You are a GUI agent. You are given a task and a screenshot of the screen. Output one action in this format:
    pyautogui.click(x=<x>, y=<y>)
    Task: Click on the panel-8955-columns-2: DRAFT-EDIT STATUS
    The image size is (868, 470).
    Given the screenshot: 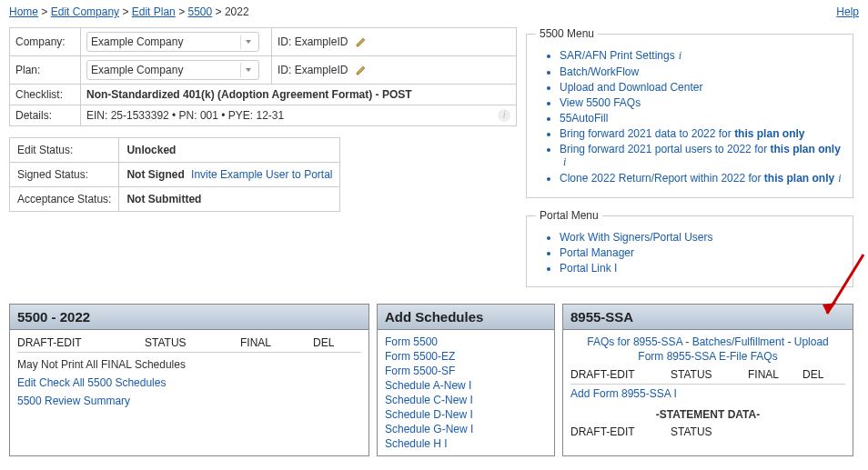 What is the action you would take?
    pyautogui.click(x=708, y=432)
    